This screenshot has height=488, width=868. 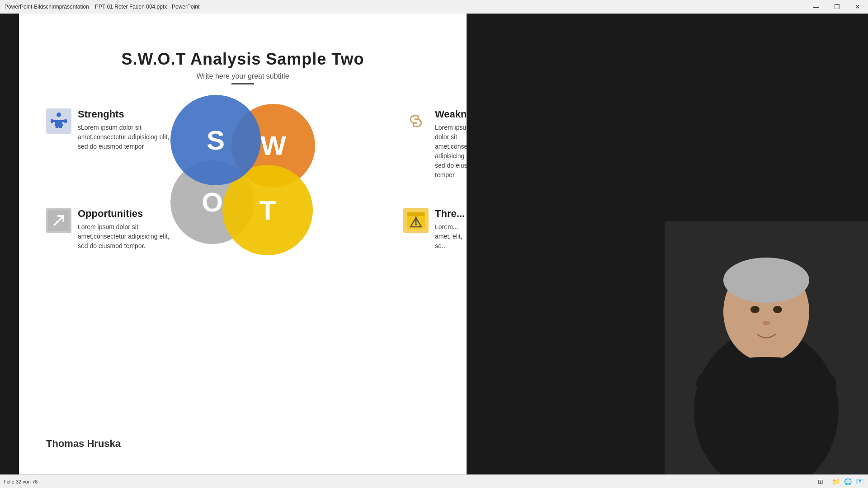 What do you see at coordinates (83, 444) in the screenshot?
I see `slide-footer: Thomas Hruska` at bounding box center [83, 444].